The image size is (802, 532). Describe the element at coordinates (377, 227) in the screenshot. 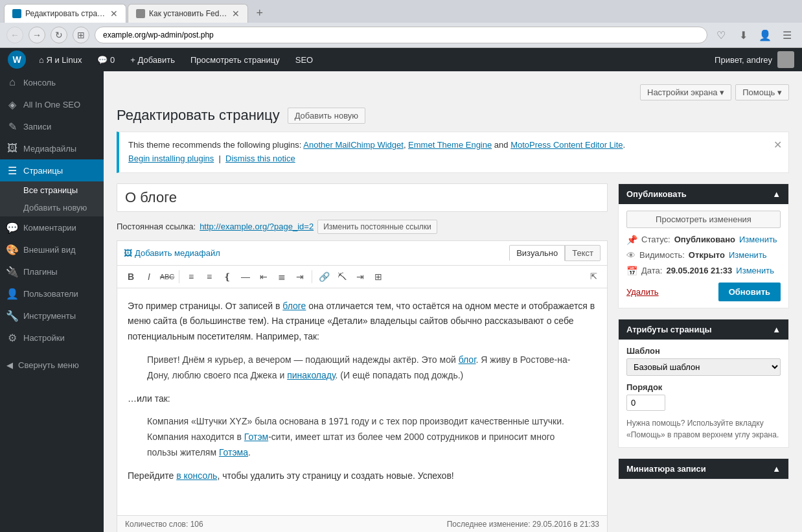

I see `permalink-change-button: Изменить постоянные ссылки` at that location.